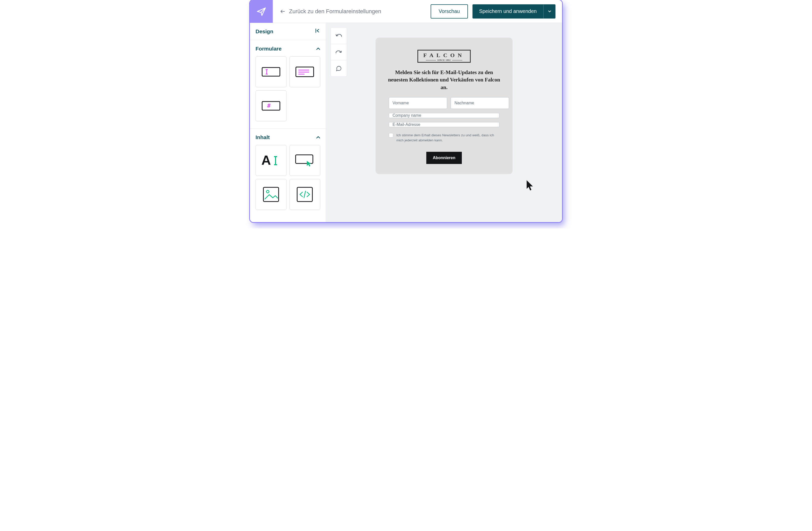 This screenshot has height=531, width=812. What do you see at coordinates (266, 160) in the screenshot?
I see `svg-text: A` at bounding box center [266, 160].